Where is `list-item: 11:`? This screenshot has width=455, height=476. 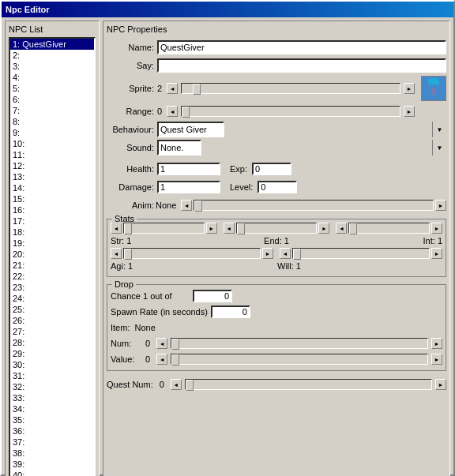 list-item: 11: is located at coordinates (52, 155).